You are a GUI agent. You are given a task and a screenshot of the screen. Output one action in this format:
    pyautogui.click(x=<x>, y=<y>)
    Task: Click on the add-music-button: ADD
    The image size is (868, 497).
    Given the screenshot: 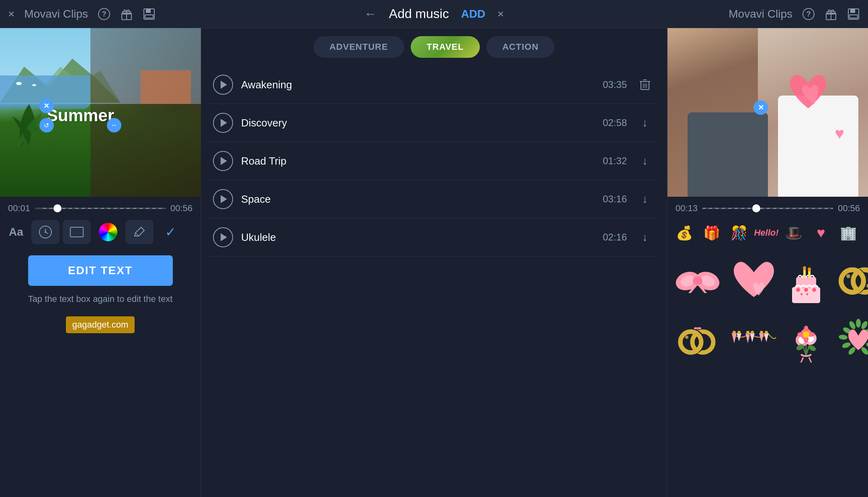 What is the action you would take?
    pyautogui.click(x=473, y=14)
    